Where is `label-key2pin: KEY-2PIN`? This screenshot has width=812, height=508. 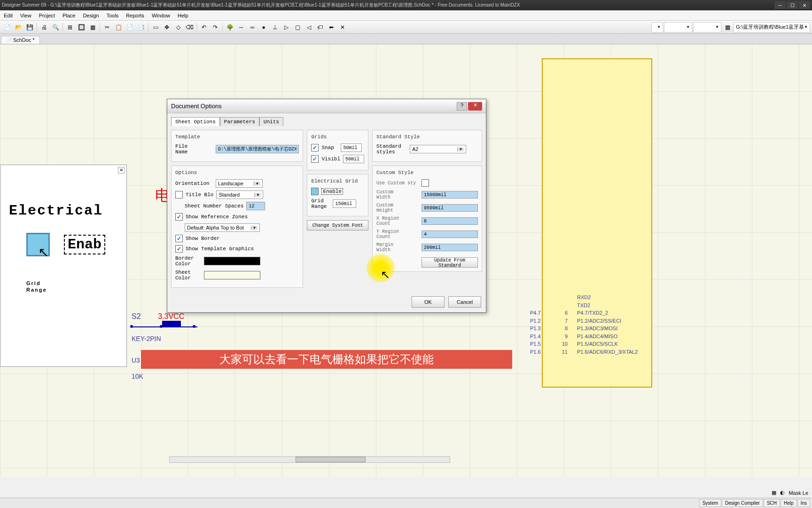
label-key2pin: KEY-2PIN is located at coordinates (158, 339).